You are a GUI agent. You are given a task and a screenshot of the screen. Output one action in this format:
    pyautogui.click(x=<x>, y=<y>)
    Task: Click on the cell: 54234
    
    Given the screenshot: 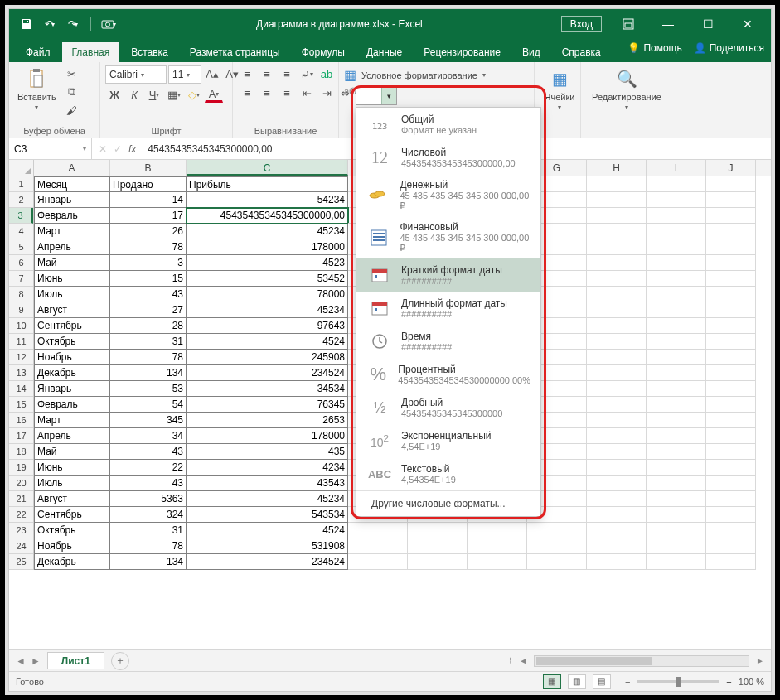 What is the action you would take?
    pyautogui.click(x=267, y=200)
    